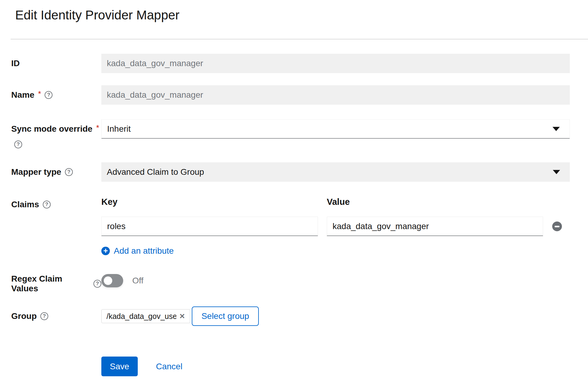  Describe the element at coordinates (120, 367) in the screenshot. I see `save-button: Save` at that location.